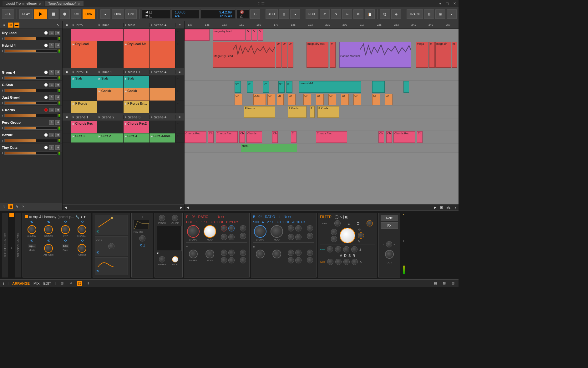 The width and height of the screenshot is (588, 368). Describe the element at coordinates (111, 225) in the screenshot. I see `lfo-display: ⟲` at that location.